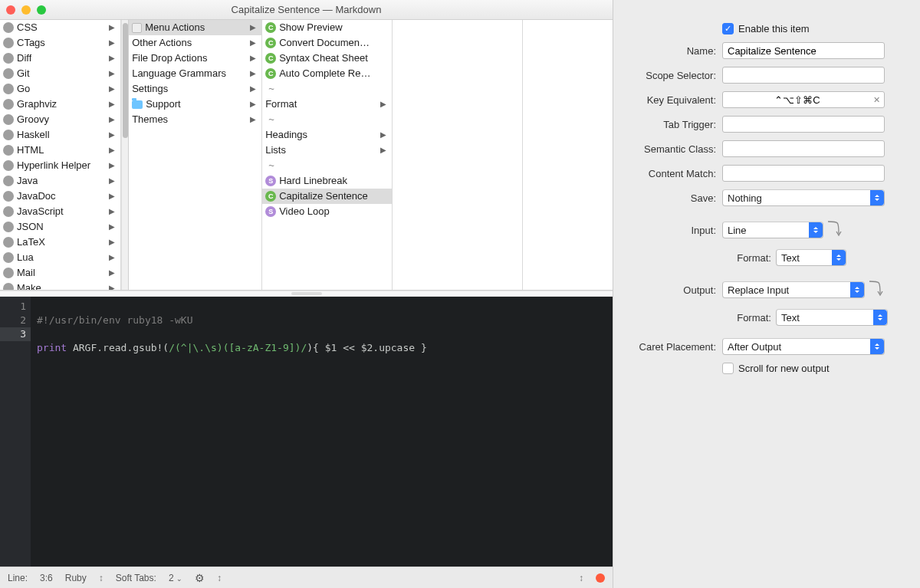  Describe the element at coordinates (60, 120) in the screenshot. I see `bundle-item: Groovy▶` at that location.